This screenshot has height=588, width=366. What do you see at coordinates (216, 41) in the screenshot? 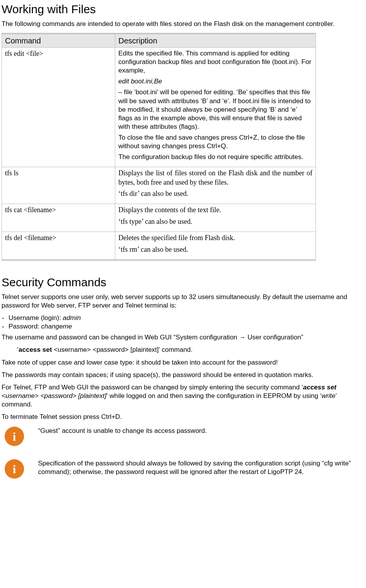
I see `th-description: Description` at bounding box center [216, 41].